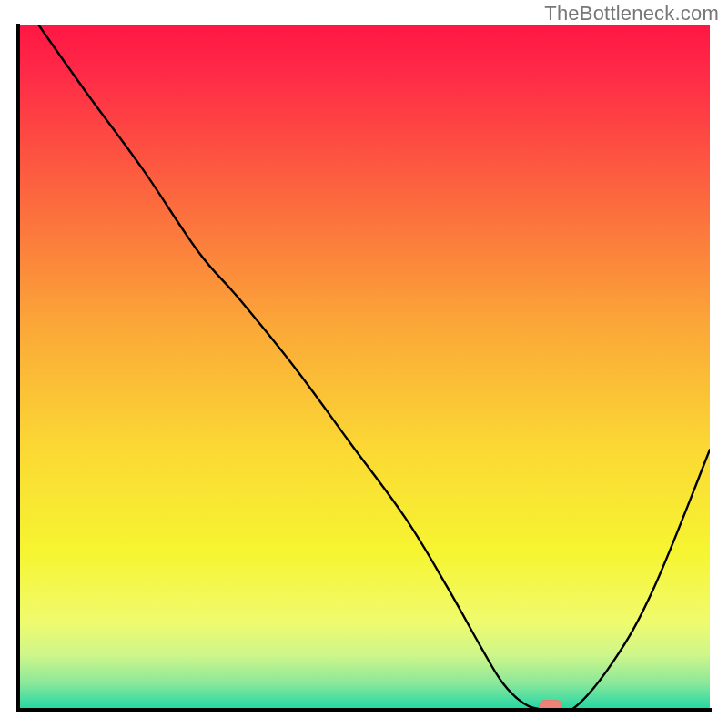 The image size is (728, 728). What do you see at coordinates (551, 704) in the screenshot?
I see `optimal-marker` at bounding box center [551, 704].